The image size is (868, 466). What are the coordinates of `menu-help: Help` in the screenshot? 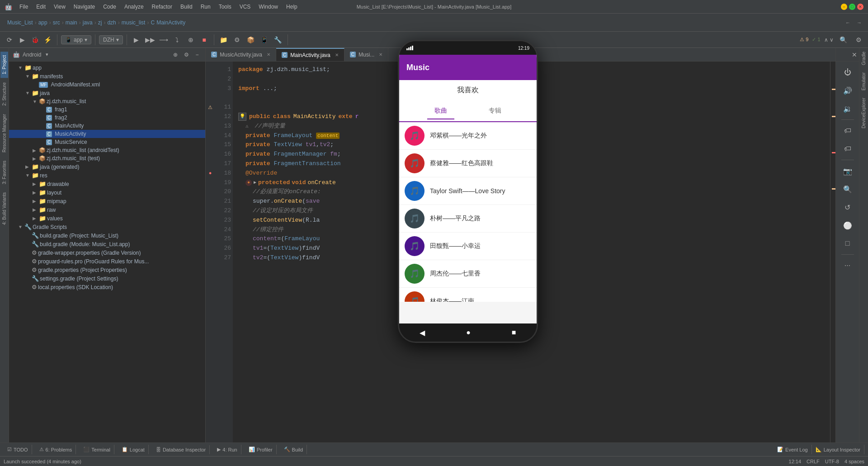 It's located at (292, 7).